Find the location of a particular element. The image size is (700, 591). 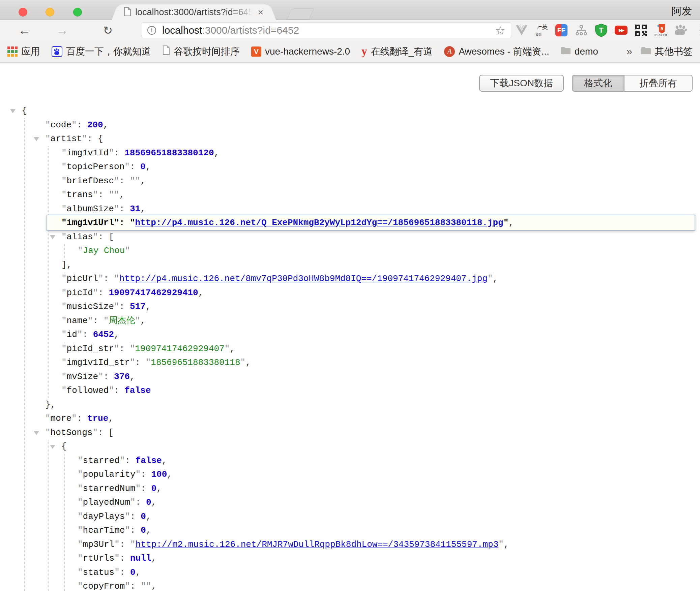

json-key: hotSongs is located at coordinates (71, 433).